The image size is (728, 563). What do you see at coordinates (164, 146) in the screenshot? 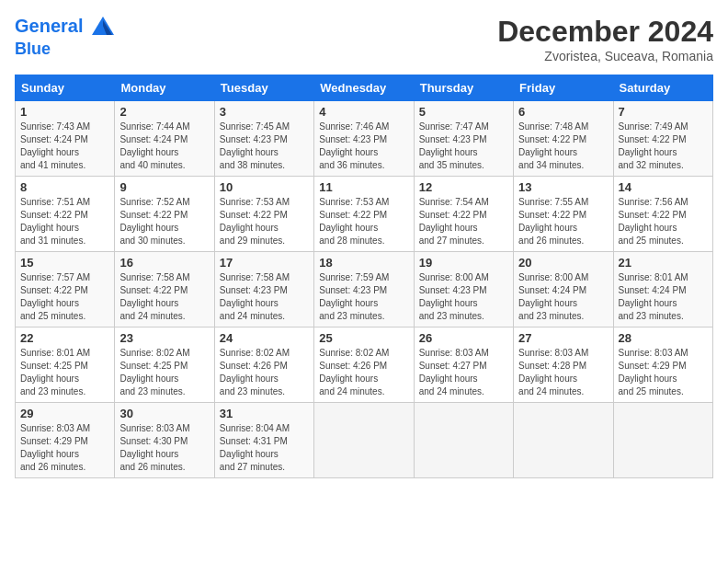
I see `day-info: Sunrise: 7:44 AM Sunset: 4:24 PM Dayligh…` at bounding box center [164, 146].